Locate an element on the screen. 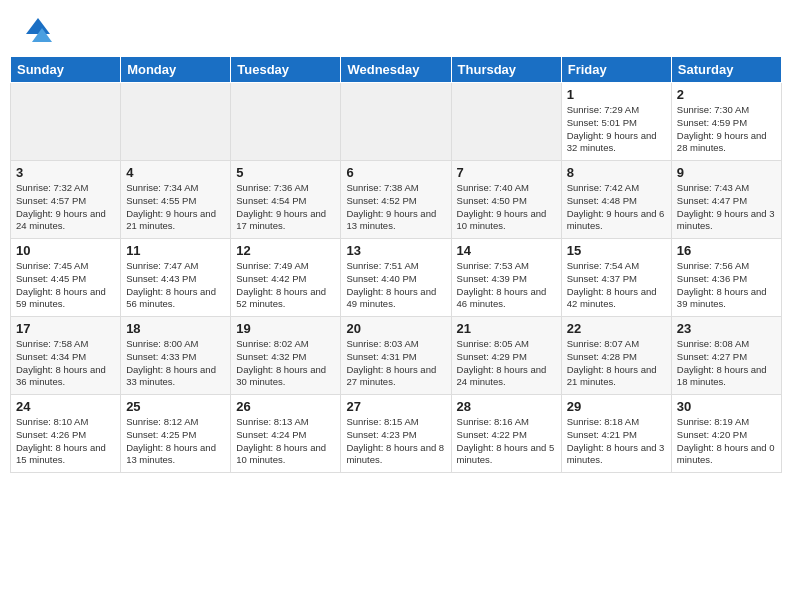  calendar-cell: 25Sunrise: 8:12 AMSunset: 4:25 PMDayligh… is located at coordinates (176, 434).